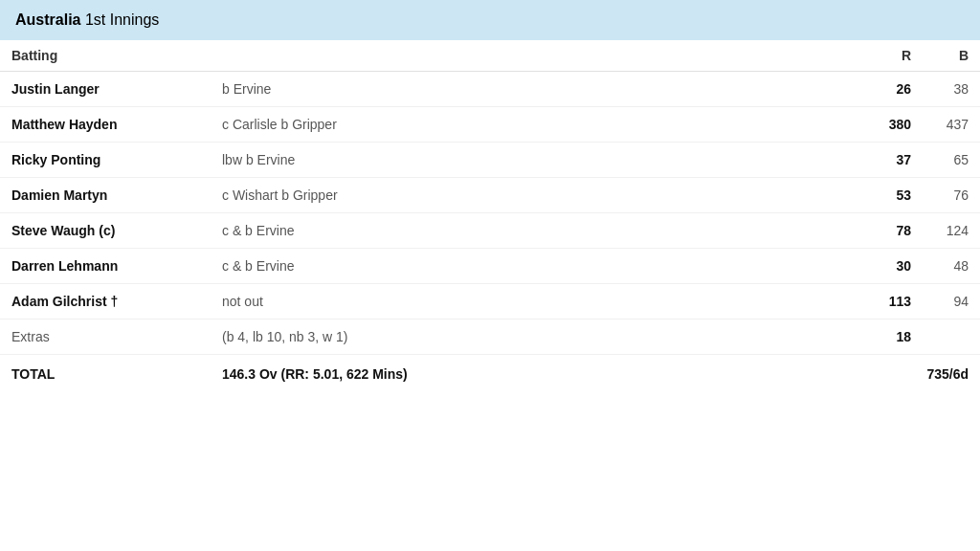 This screenshot has width=980, height=551. What do you see at coordinates (48, 19) in the screenshot?
I see `team-name: Australia` at bounding box center [48, 19].